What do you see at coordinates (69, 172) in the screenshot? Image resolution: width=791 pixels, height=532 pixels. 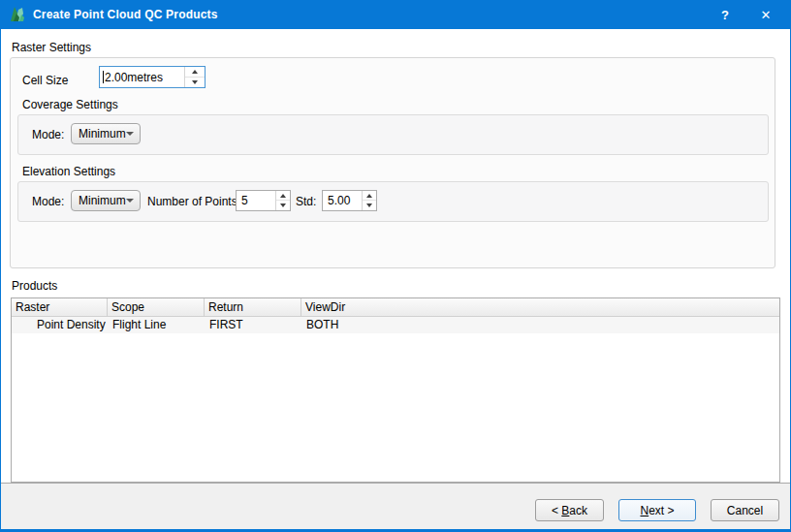 I see `elevation-settings-label: Elevation Settings` at bounding box center [69, 172].